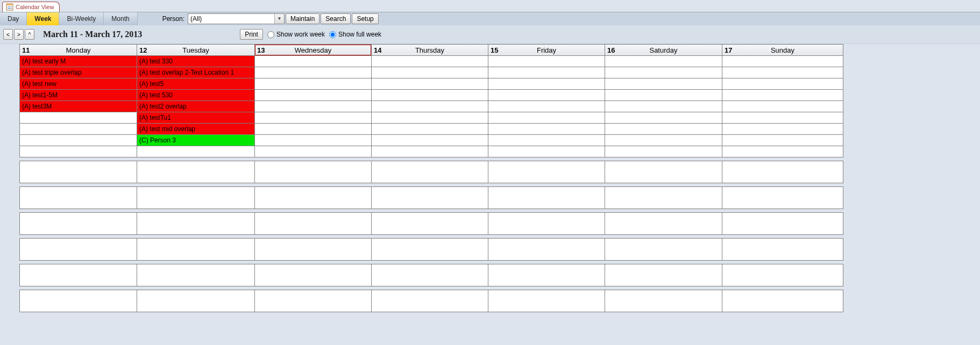 The height and width of the screenshot is (345, 980). What do you see at coordinates (313, 50) in the screenshot?
I see `day-header-wednesday: 13Wednesday` at bounding box center [313, 50].